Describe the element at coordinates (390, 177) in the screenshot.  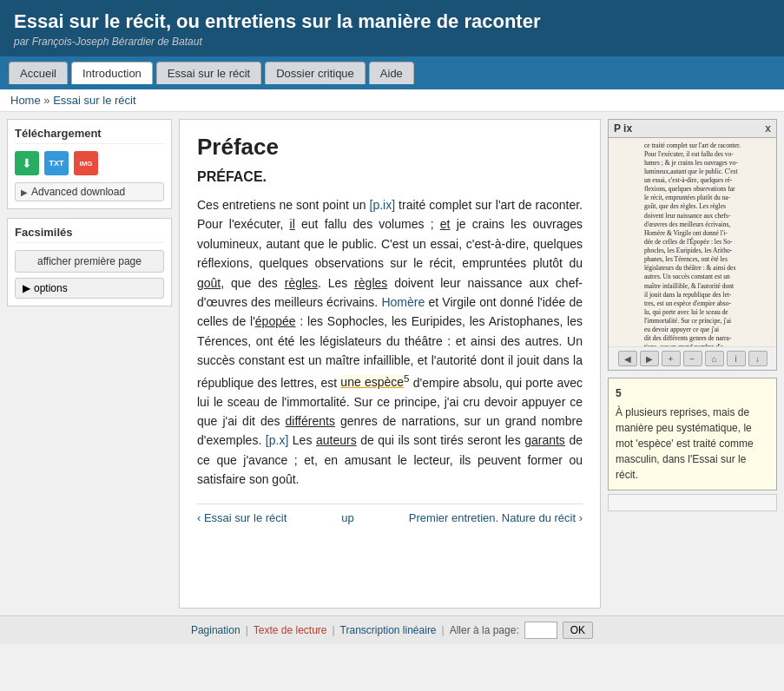
I see `content-subtitle: PRÉFACE.` at that location.